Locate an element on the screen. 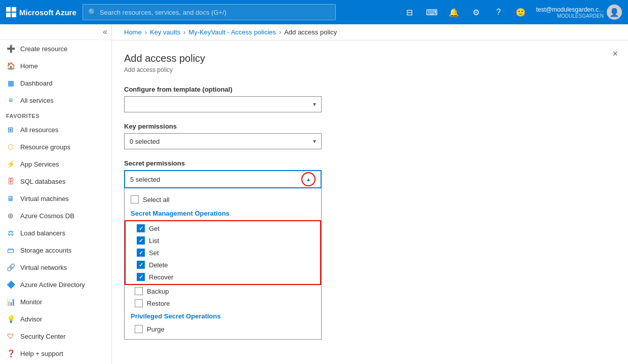 This screenshot has width=628, height=364. sidebar-item-virtual-machines: 🖥 Virtual machines is located at coordinates (56, 198).